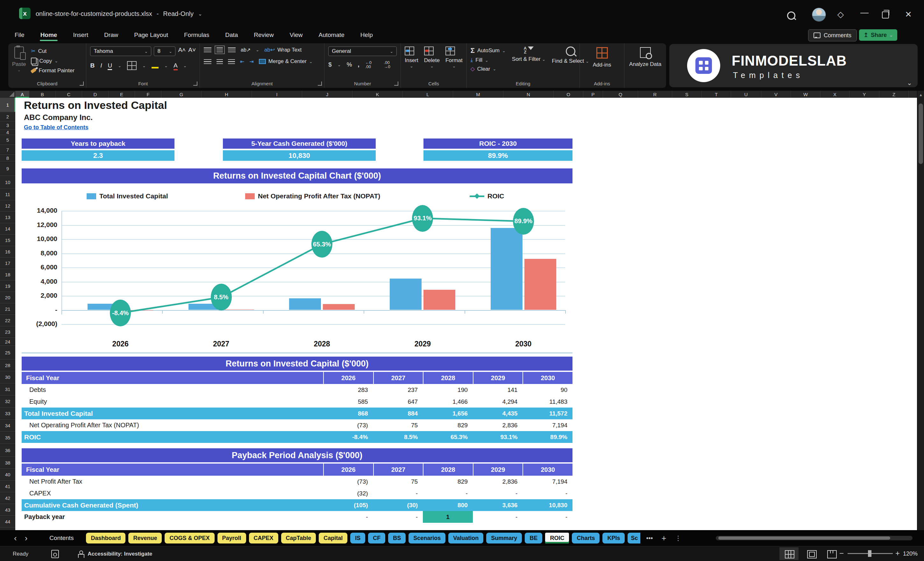 The width and height of the screenshot is (924, 561). I want to click on share-button: ↥ Share ⌄, so click(878, 35).